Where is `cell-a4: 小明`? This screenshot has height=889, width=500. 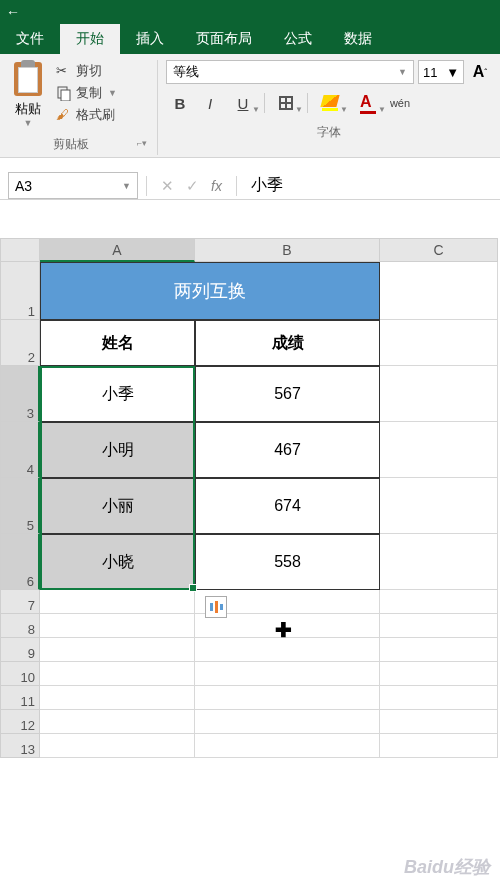 cell-a4: 小明 is located at coordinates (118, 450).